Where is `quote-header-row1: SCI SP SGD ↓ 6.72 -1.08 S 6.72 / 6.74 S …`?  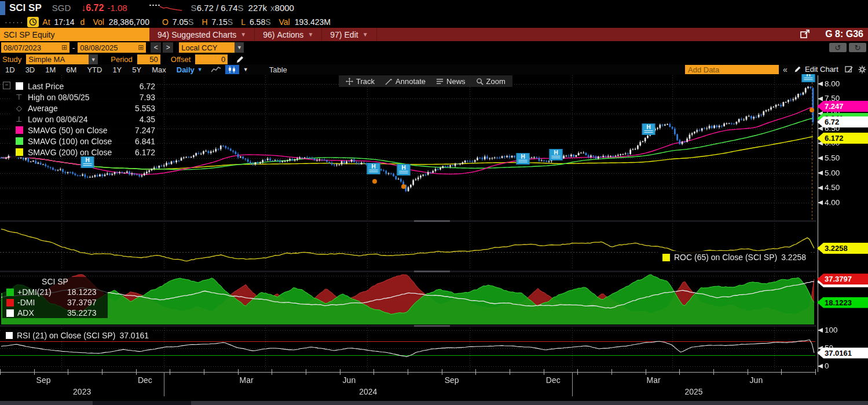 quote-header-row1: SCI SP SGD ↓ 6.72 -1.08 S 6.72 / 6.74 S … is located at coordinates (434, 8).